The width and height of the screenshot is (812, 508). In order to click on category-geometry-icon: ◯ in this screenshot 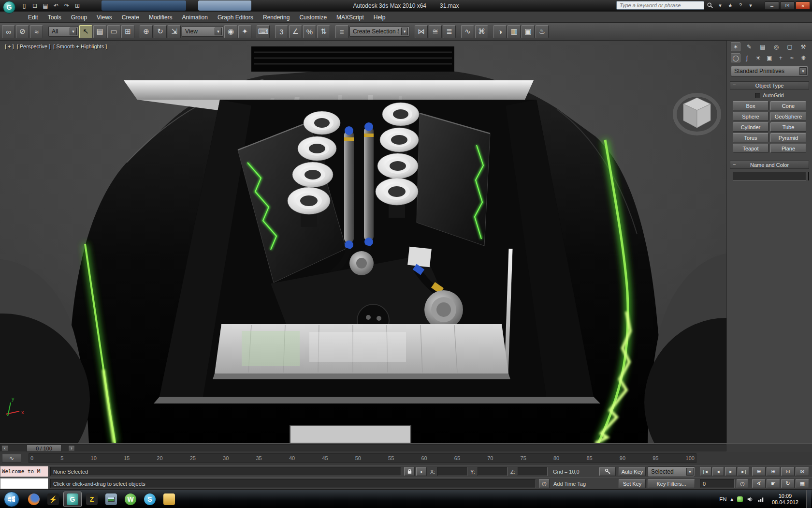, I will do `click(736, 58)`.